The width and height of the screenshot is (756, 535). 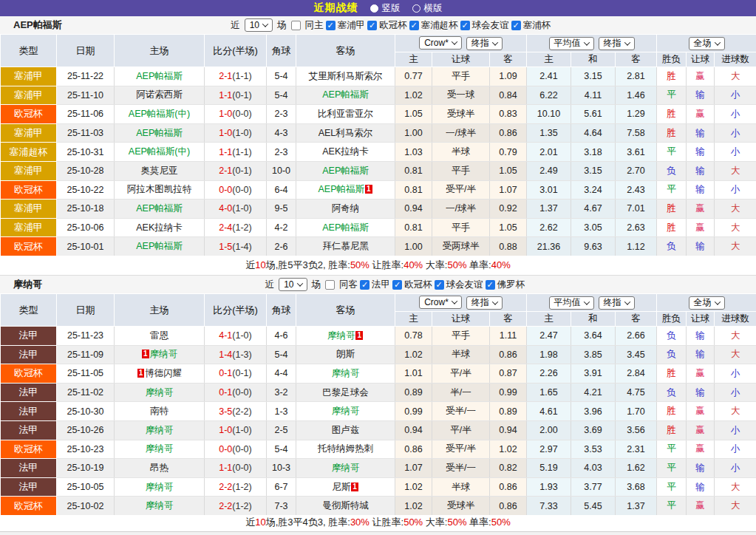 I want to click on home-team: 昂热, so click(x=160, y=468).